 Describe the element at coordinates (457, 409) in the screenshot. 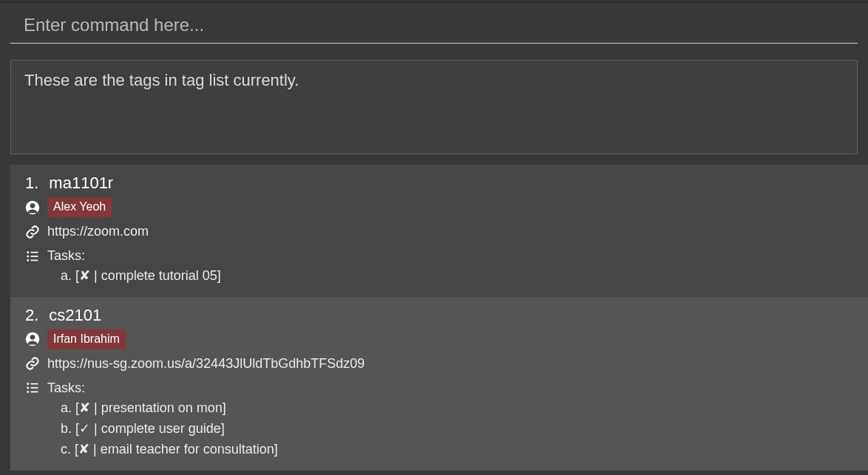

I see `task-line: a. [✘ | presentation on mon]` at that location.